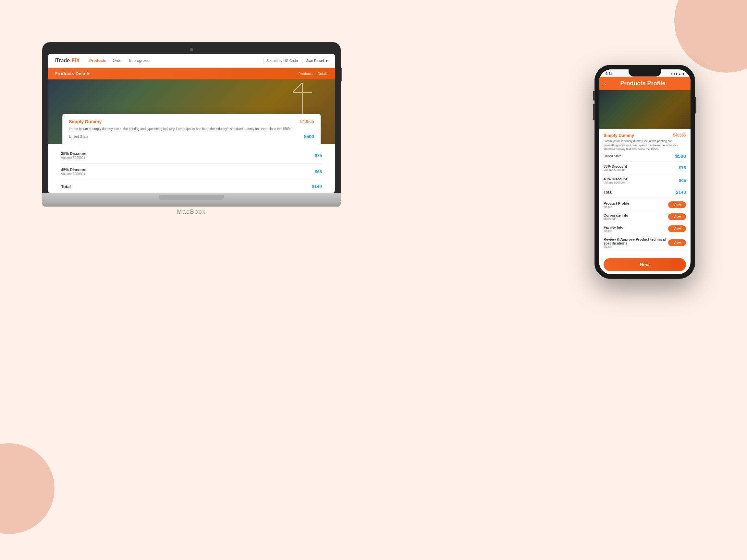 The width and height of the screenshot is (747, 560). I want to click on laptop-device: iTrade-FIX Products Order In progress Sw…, so click(191, 129).